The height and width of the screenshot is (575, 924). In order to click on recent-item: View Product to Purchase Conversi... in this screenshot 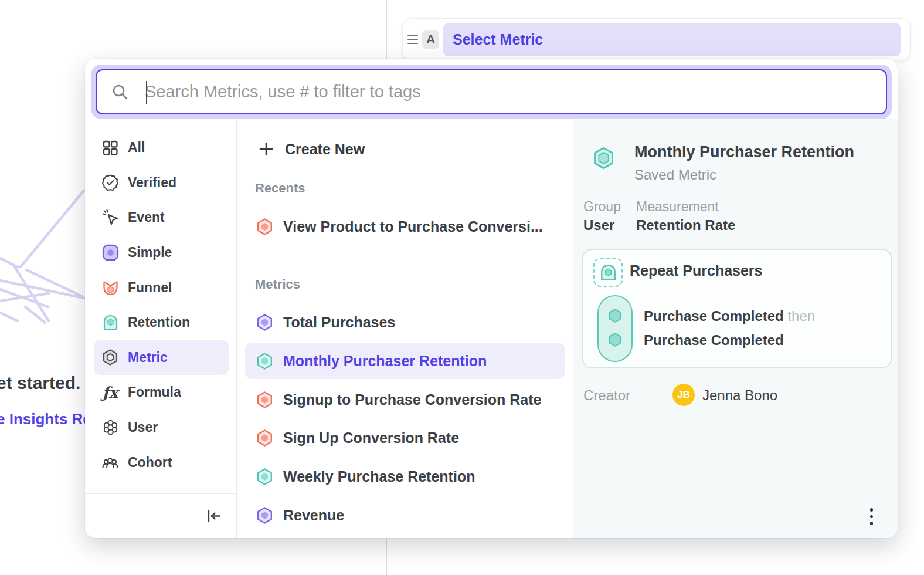, I will do `click(405, 226)`.